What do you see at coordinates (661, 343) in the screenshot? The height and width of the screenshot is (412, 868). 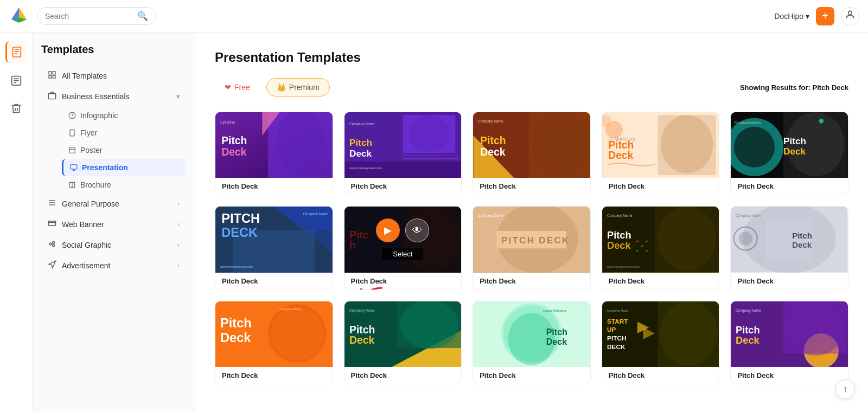 I see `template-card-startup: Marketing Magic START UP PITCH DECK Pitc…` at bounding box center [661, 343].